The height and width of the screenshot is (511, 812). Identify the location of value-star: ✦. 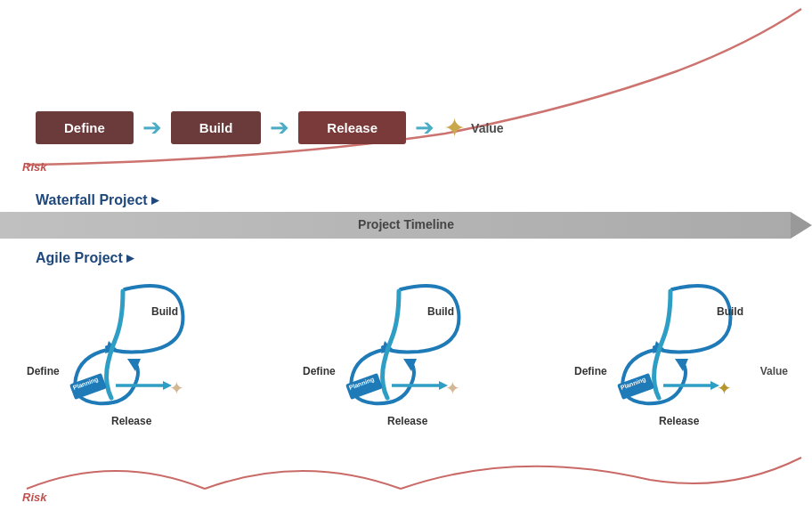
(454, 128).